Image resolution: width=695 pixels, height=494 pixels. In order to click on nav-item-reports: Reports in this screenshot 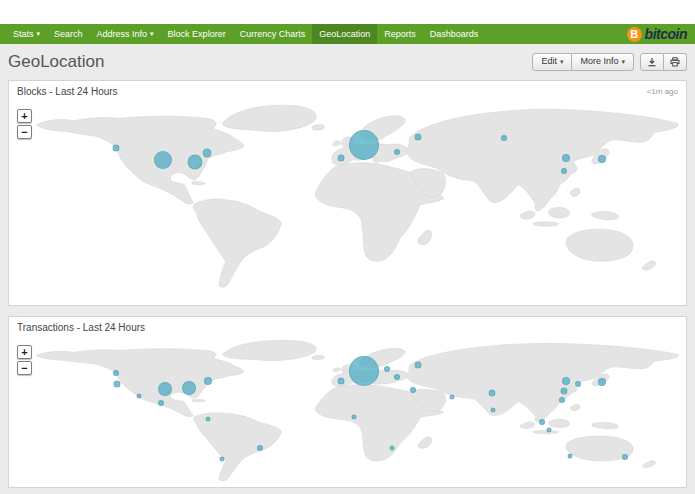, I will do `click(400, 34)`.